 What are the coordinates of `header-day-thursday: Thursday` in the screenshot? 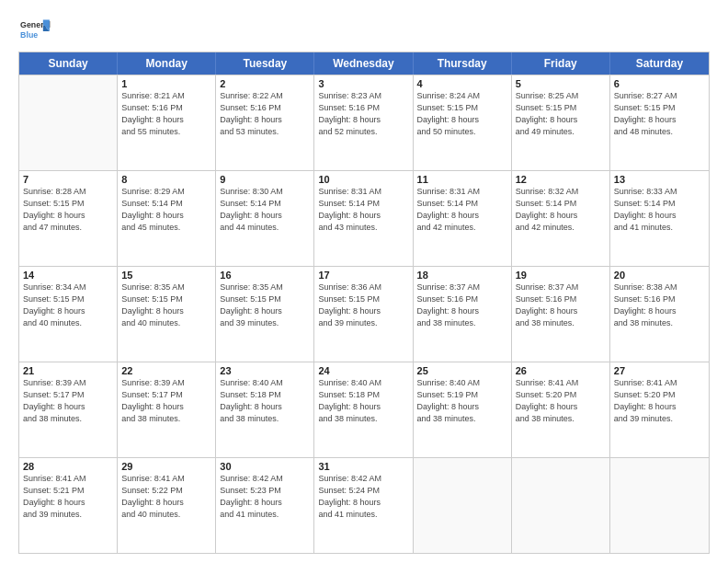 It's located at (463, 63).